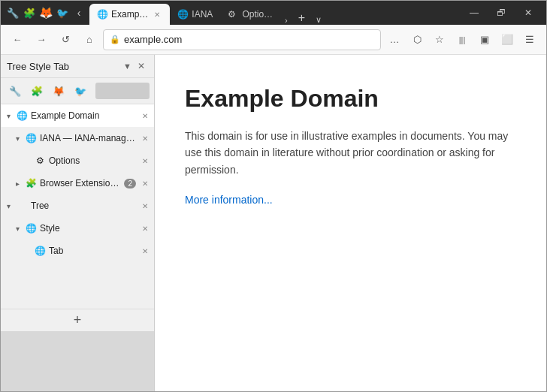 The width and height of the screenshot is (547, 392). I want to click on sidebar-close-button: ✕, so click(141, 66).